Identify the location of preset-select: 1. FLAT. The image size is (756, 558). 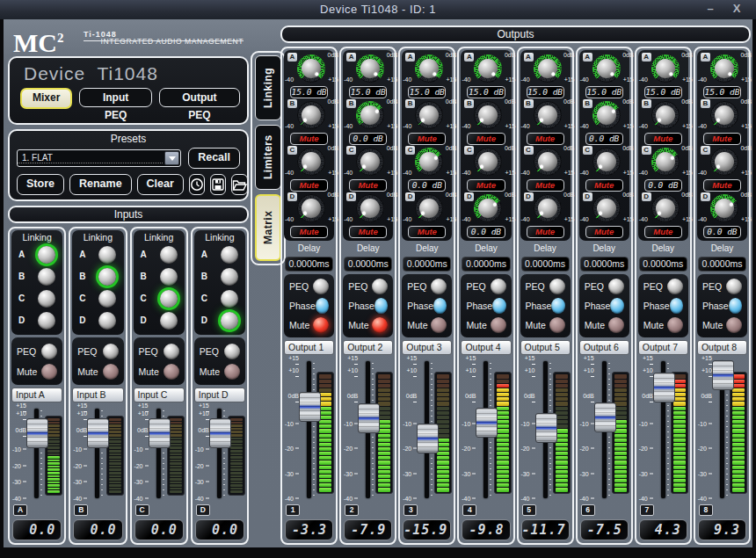
(98, 158).